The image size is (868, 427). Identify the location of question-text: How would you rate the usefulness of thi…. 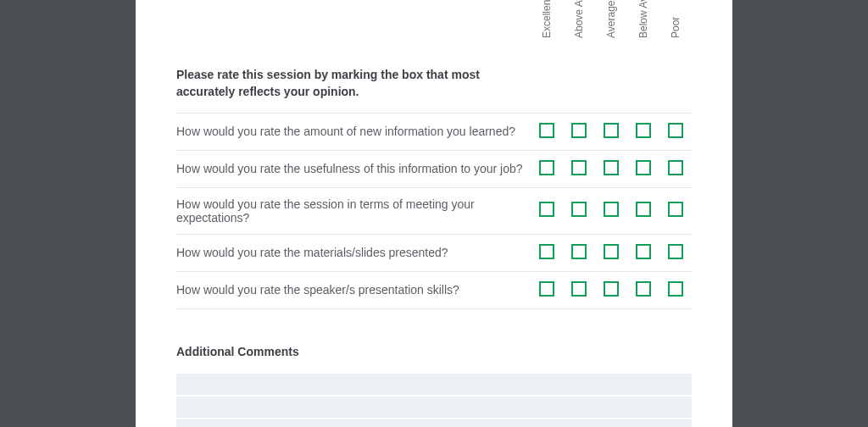
(353, 169).